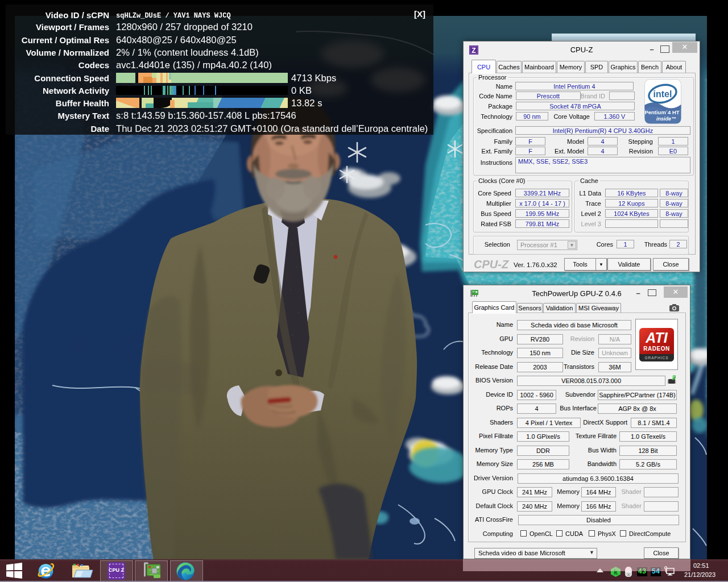  What do you see at coordinates (667, 119) in the screenshot?
I see `svg-text: inside™` at bounding box center [667, 119].